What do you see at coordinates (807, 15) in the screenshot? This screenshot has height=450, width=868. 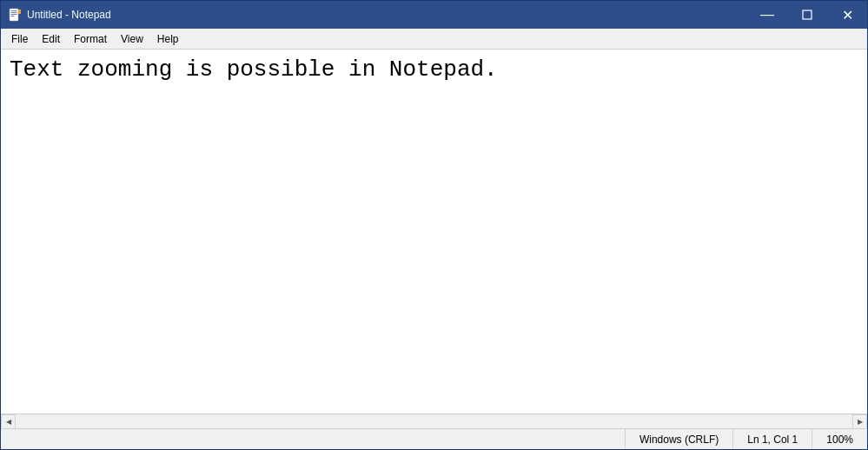 I see `maximize-button` at bounding box center [807, 15].